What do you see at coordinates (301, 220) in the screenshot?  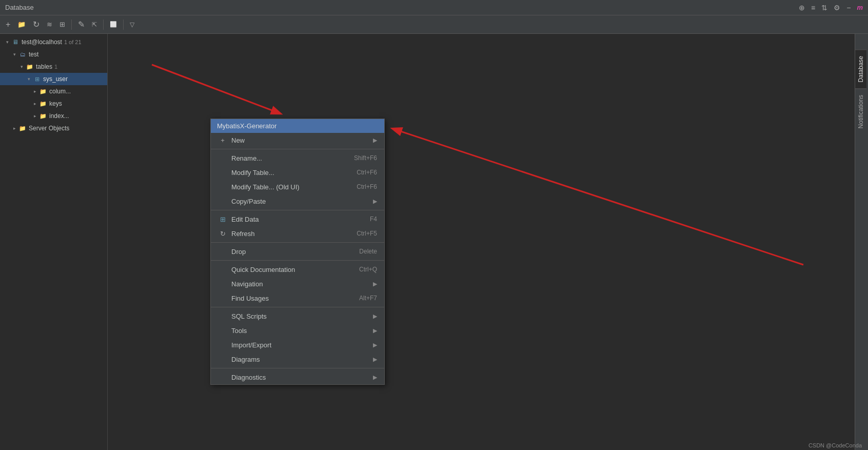 I see `ctx-edit-data-label: Edit Data` at bounding box center [301, 220].